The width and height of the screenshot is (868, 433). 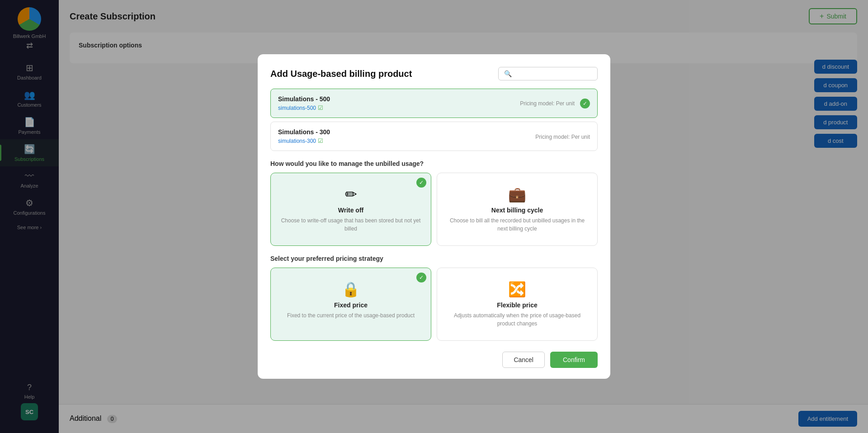 I want to click on product-id: simulations-300 ☑, so click(x=304, y=141).